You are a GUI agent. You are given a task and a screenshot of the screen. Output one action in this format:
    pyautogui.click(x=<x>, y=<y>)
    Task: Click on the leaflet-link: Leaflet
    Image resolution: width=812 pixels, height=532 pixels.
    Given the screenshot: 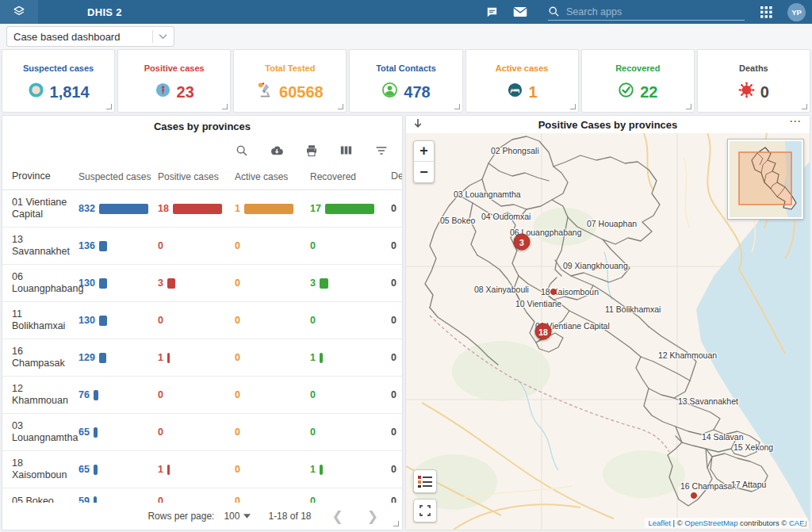 What is the action you would take?
    pyautogui.click(x=660, y=523)
    